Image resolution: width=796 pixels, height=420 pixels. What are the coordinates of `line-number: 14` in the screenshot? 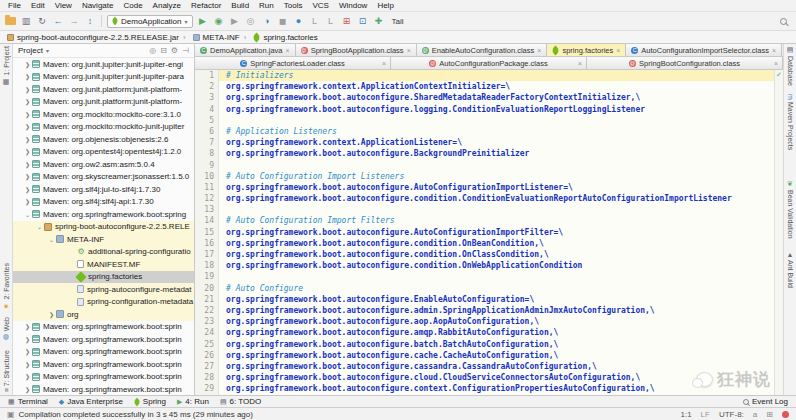 It's located at (207, 220).